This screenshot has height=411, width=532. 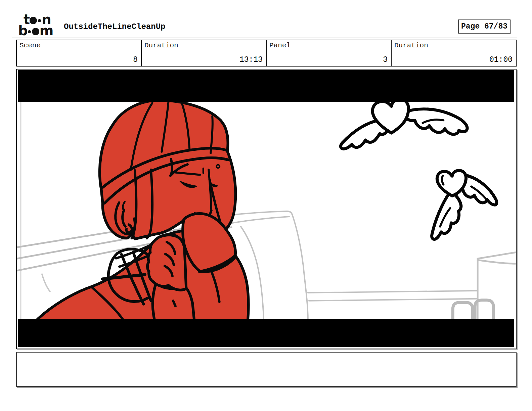 I want to click on info-cell-value: 3, so click(x=385, y=60).